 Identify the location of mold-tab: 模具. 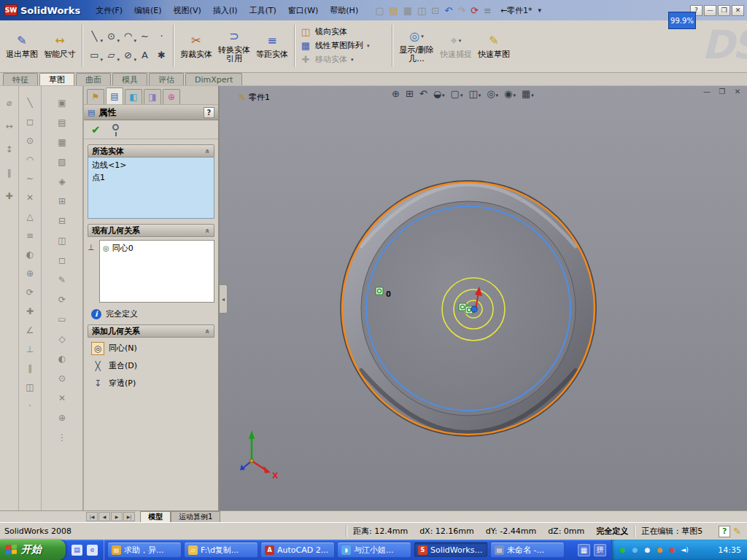
(130, 79).